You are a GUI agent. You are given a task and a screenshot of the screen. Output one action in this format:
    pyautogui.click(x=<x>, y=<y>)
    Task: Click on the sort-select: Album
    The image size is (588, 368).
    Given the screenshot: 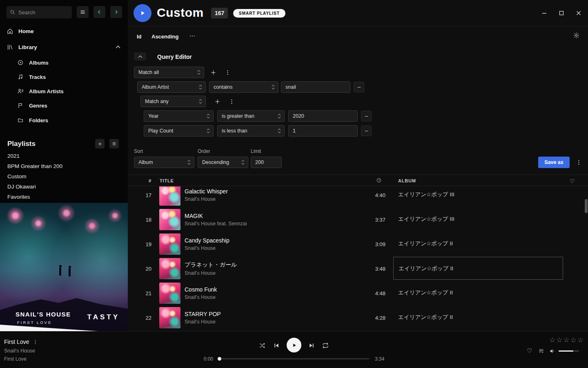 What is the action you would take?
    pyautogui.click(x=164, y=162)
    